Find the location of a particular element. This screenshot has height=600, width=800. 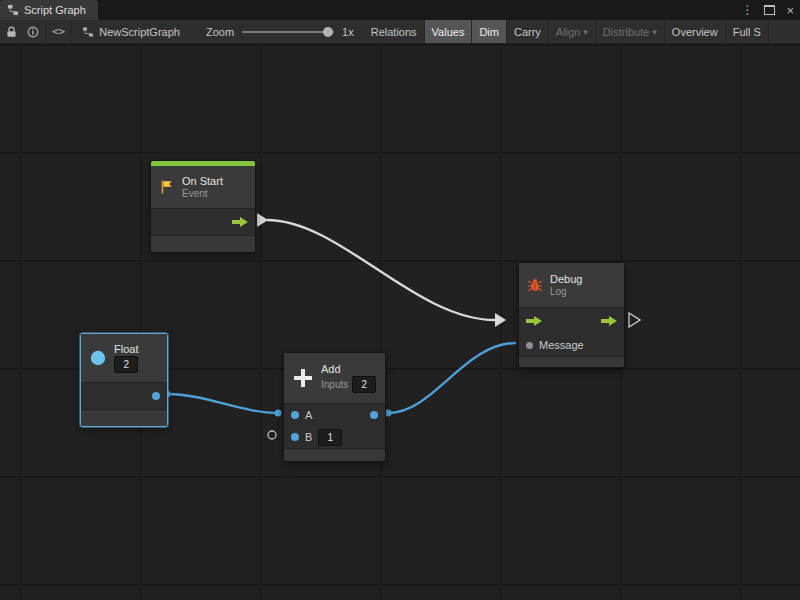

node-subtitle: Event is located at coordinates (202, 194).